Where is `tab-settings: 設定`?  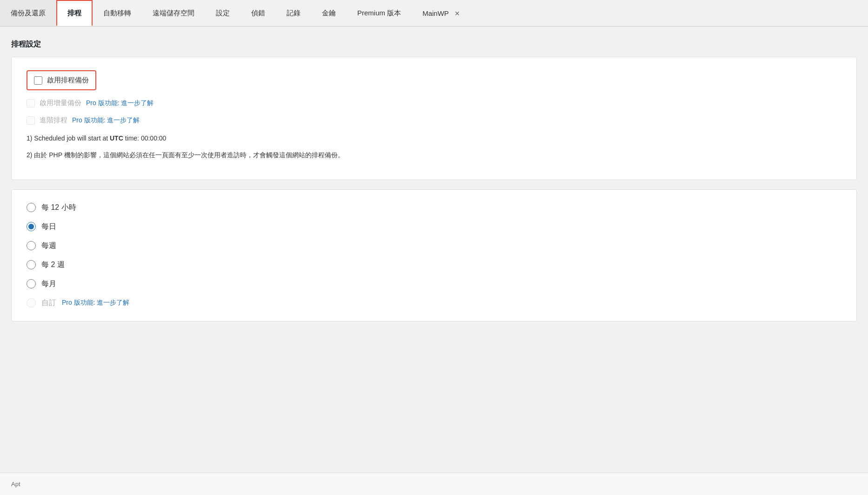 tab-settings: 設定 is located at coordinates (223, 13).